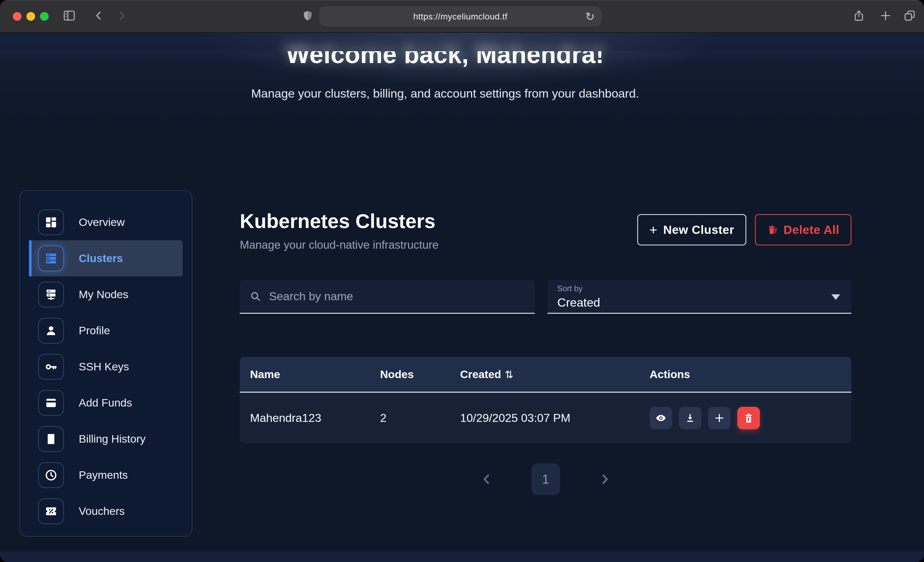 This screenshot has width=924, height=562. What do you see at coordinates (51, 330) in the screenshot?
I see `person-icon` at bounding box center [51, 330].